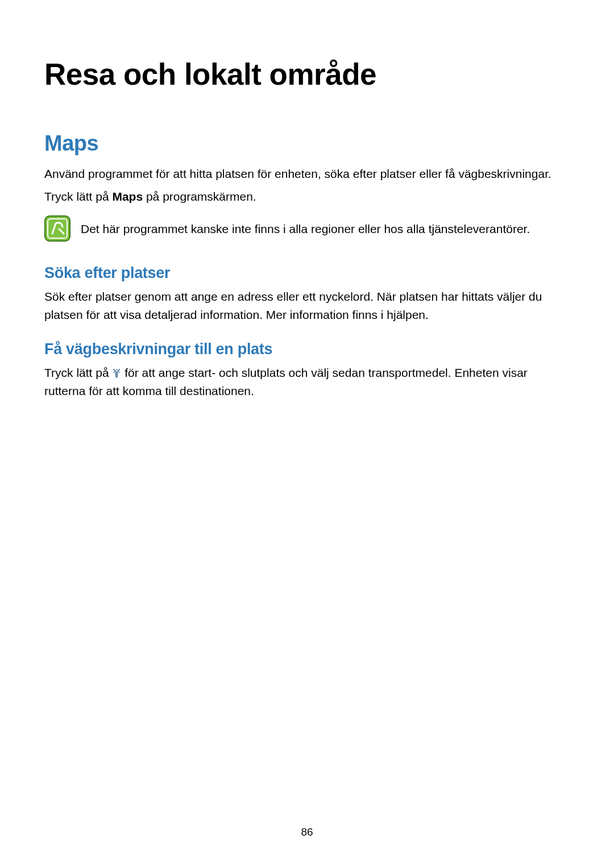  What do you see at coordinates (307, 382) in the screenshot?
I see `sub2-text: Tryck lätt på för att ange start- och sl…` at bounding box center [307, 382].